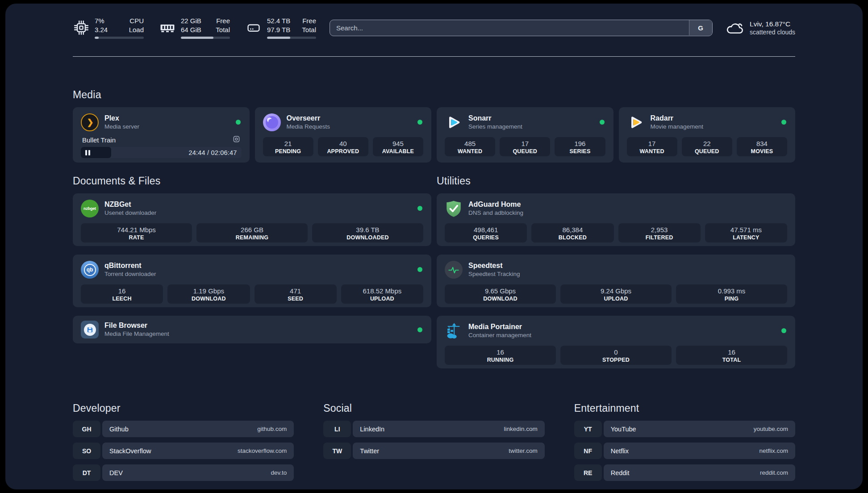 This screenshot has width=868, height=493. What do you see at coordinates (616, 220) in the screenshot?
I see `app-card-adguard: AdGuard Home DNS and adblocking 498,461 …` at bounding box center [616, 220].